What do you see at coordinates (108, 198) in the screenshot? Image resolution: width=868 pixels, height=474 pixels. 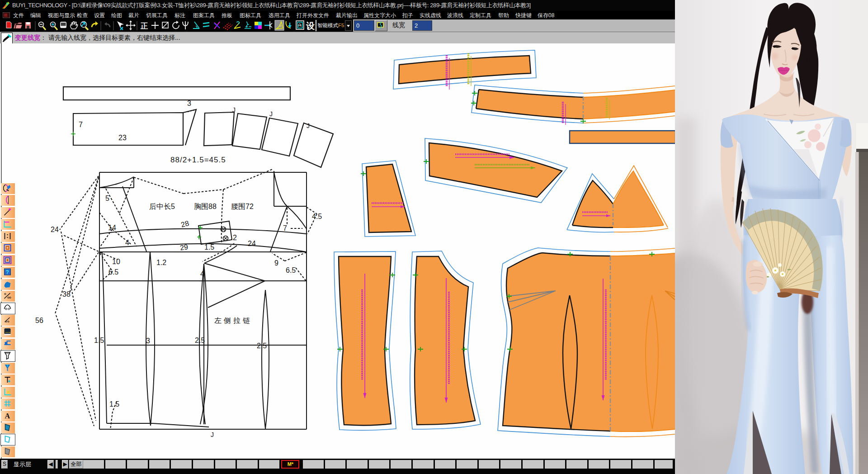 I see `svg-text: 5` at bounding box center [108, 198].